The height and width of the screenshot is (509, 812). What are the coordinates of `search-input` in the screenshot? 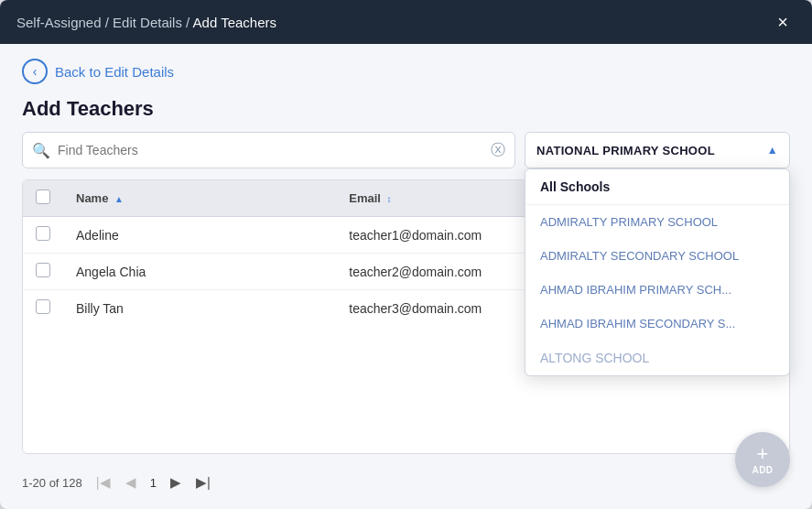 It's located at (275, 150).